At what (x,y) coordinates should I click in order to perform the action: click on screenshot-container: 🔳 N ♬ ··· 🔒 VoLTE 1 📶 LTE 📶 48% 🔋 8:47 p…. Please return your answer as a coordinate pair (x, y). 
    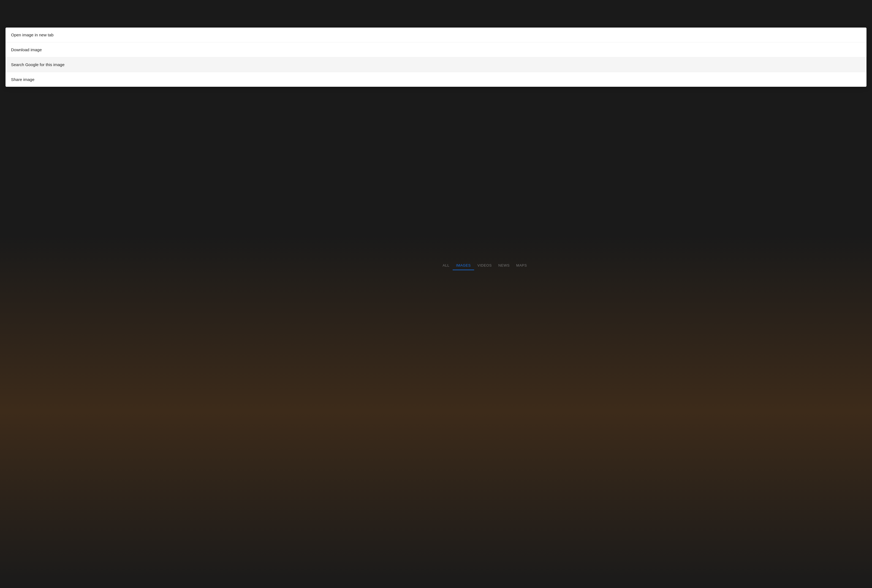
    Looking at the image, I should click on (436, 294).